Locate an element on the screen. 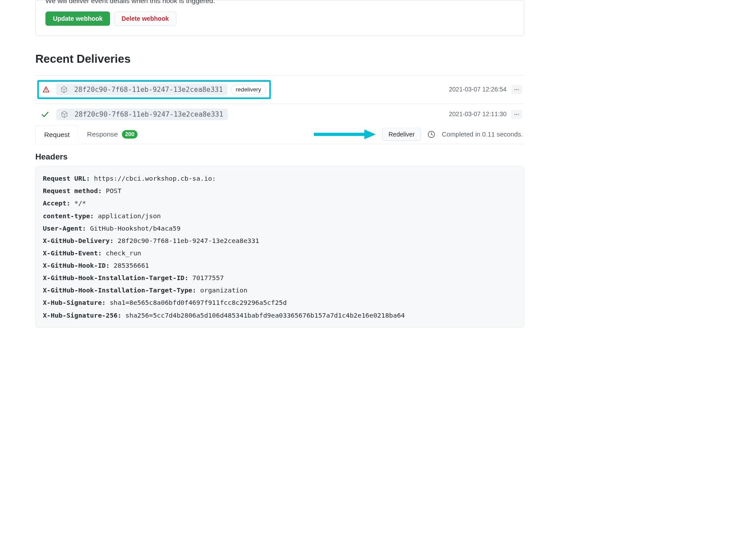 The height and width of the screenshot is (554, 756). response-status-pill: 200 is located at coordinates (130, 134).